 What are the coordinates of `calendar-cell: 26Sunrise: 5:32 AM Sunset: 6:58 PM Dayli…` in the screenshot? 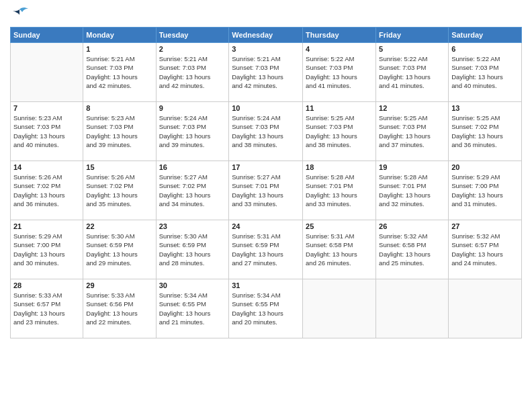 It's located at (412, 250).